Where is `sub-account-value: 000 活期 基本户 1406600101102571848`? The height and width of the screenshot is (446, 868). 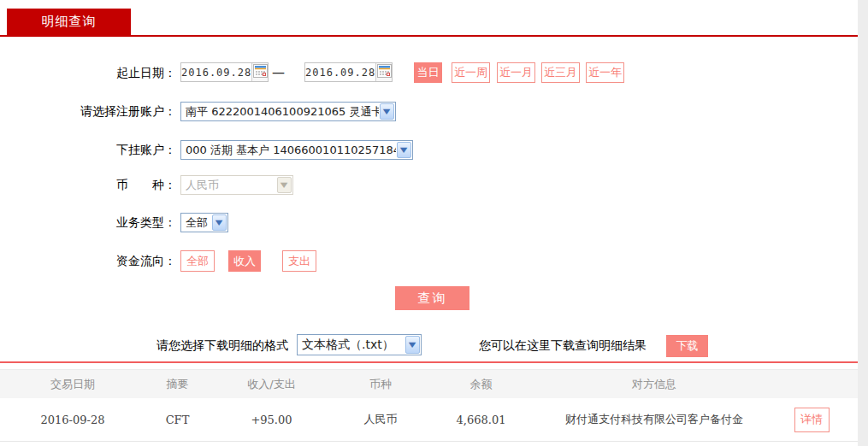
sub-account-value: 000 活期 基本户 1406600101102571848 is located at coordinates (289, 150).